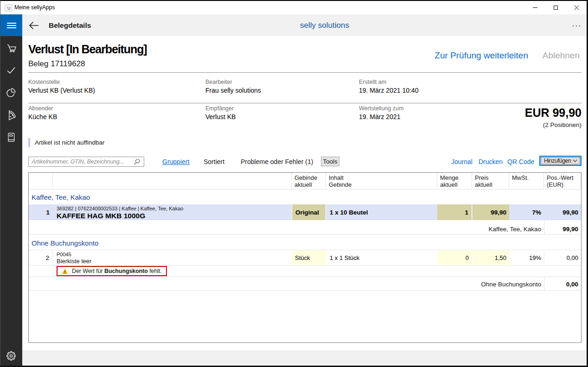 The image size is (588, 367). What do you see at coordinates (454, 181) in the screenshot?
I see `header-menge: Menge aktuell` at bounding box center [454, 181].